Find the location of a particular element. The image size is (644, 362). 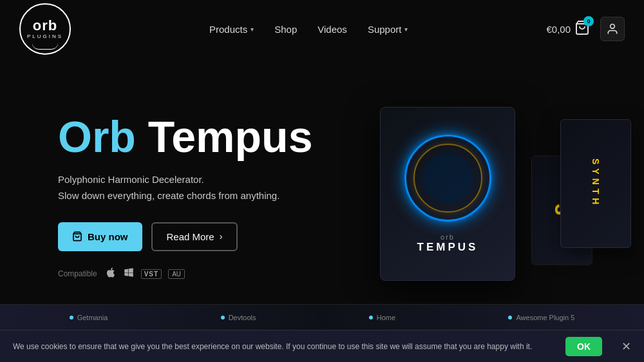

product-name: orb is located at coordinates (448, 237).